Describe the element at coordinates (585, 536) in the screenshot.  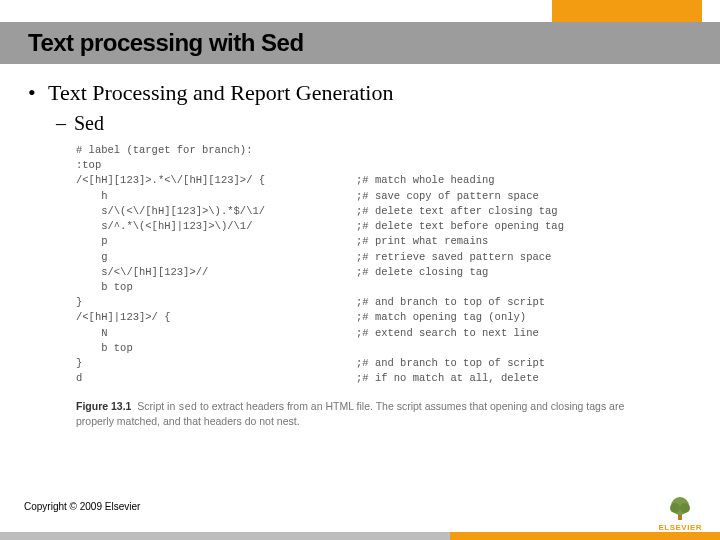
I see `footer-bar-orange` at that location.